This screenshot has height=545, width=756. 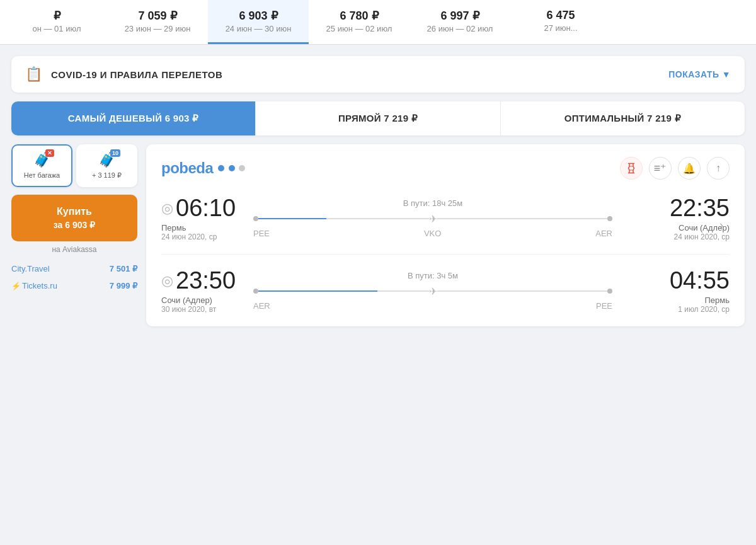 What do you see at coordinates (604, 233) in the screenshot?
I see `arr-code-1: AER` at bounding box center [604, 233].